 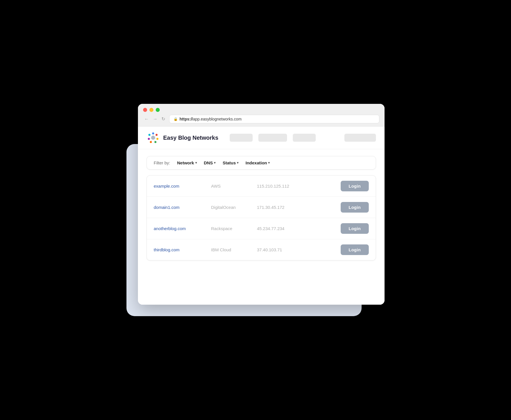 I want to click on nav-buttons: ← → ↻, so click(x=155, y=119).